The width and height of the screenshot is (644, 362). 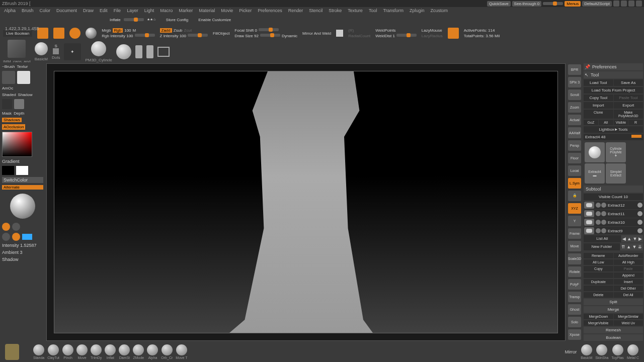 I want to click on persp-btn: Persp, so click(x=575, y=146).